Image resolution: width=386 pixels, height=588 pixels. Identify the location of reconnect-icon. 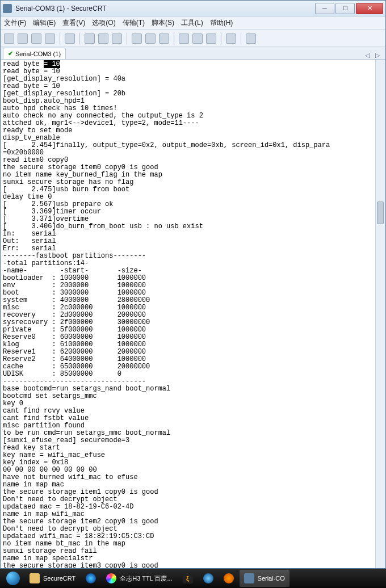
(36, 39).